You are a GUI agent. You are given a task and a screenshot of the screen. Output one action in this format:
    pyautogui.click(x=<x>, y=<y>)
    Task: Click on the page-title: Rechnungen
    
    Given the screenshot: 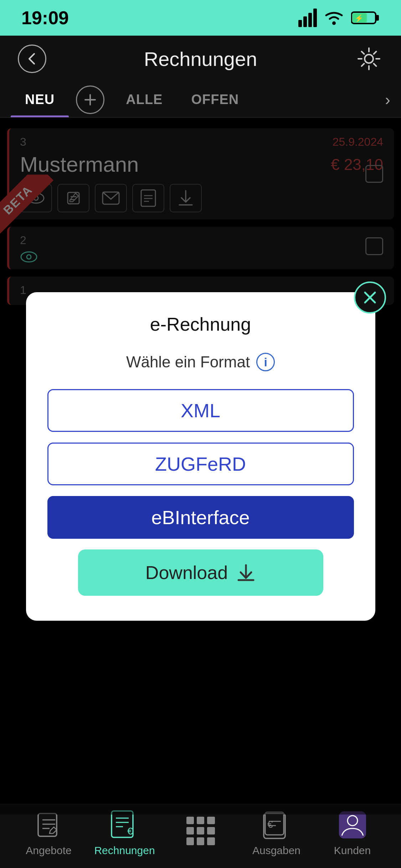 What is the action you would take?
    pyautogui.click(x=201, y=59)
    